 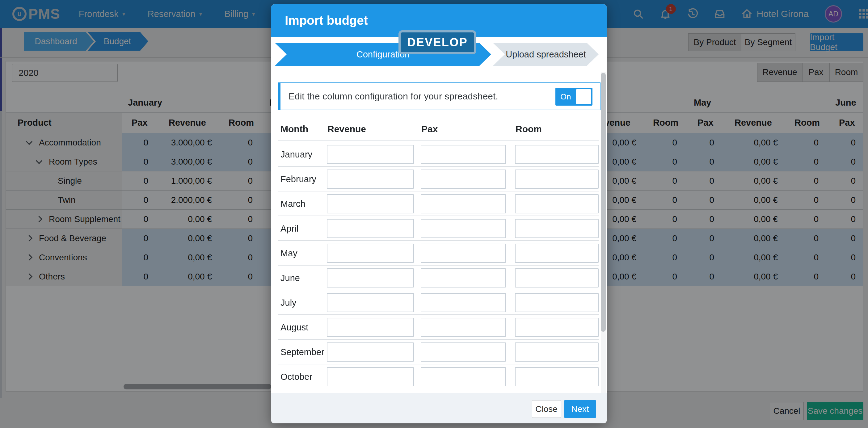 What do you see at coordinates (557, 376) in the screenshot?
I see `modal-input-october-room` at bounding box center [557, 376].